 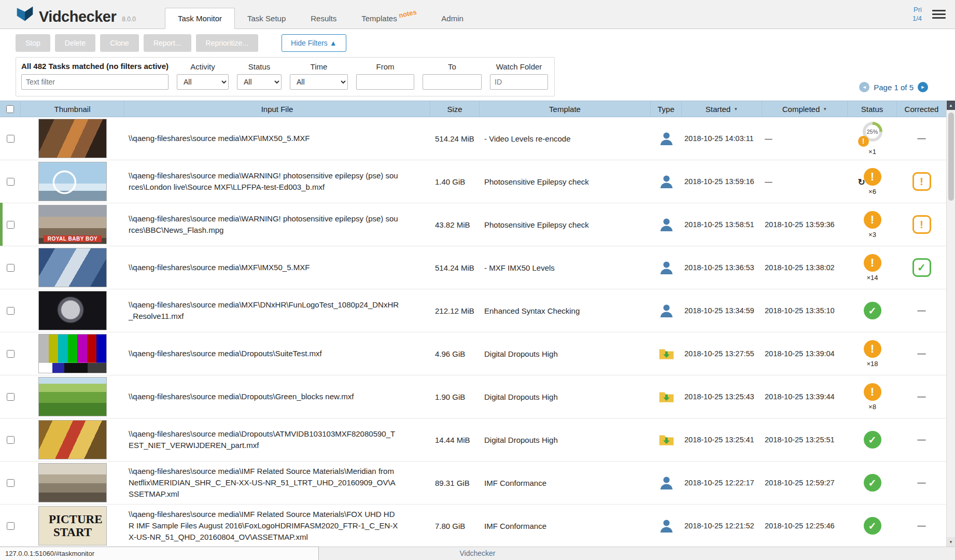 What do you see at coordinates (872, 354) in the screenshot?
I see `status-cell: ! ! ↻ ✓ ×18` at bounding box center [872, 354].